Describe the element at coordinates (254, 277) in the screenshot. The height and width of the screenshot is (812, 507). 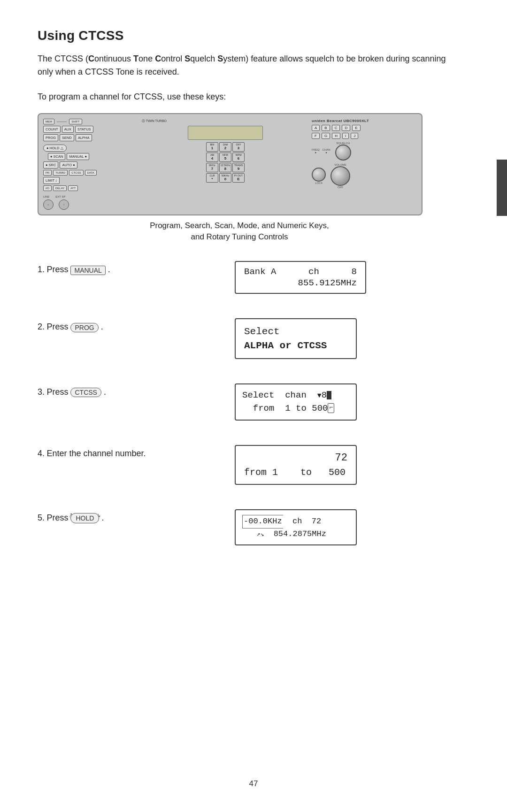
I see `step-1: 1. Press MANUAL . Bank A ch 8 855.9125MH…` at that location.